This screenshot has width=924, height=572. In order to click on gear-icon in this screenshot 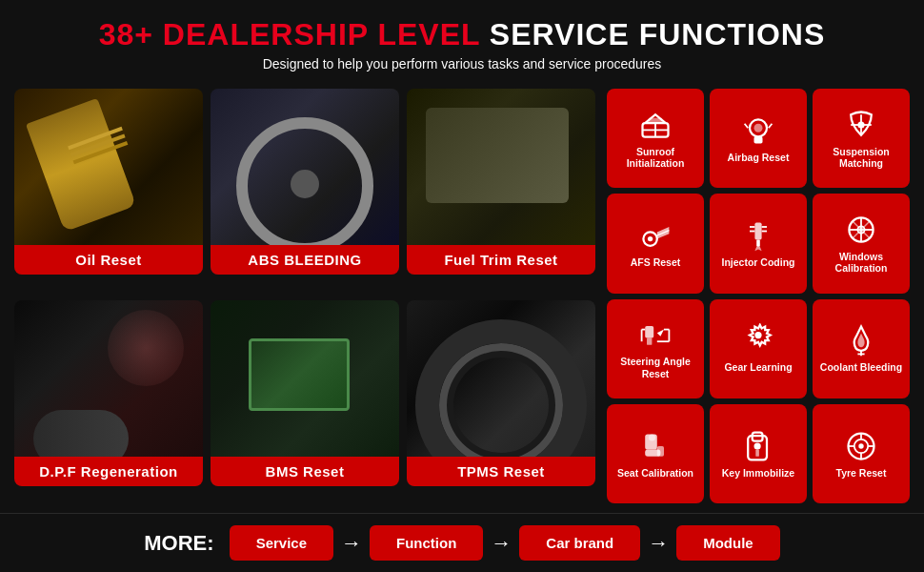, I will do `click(758, 340)`.